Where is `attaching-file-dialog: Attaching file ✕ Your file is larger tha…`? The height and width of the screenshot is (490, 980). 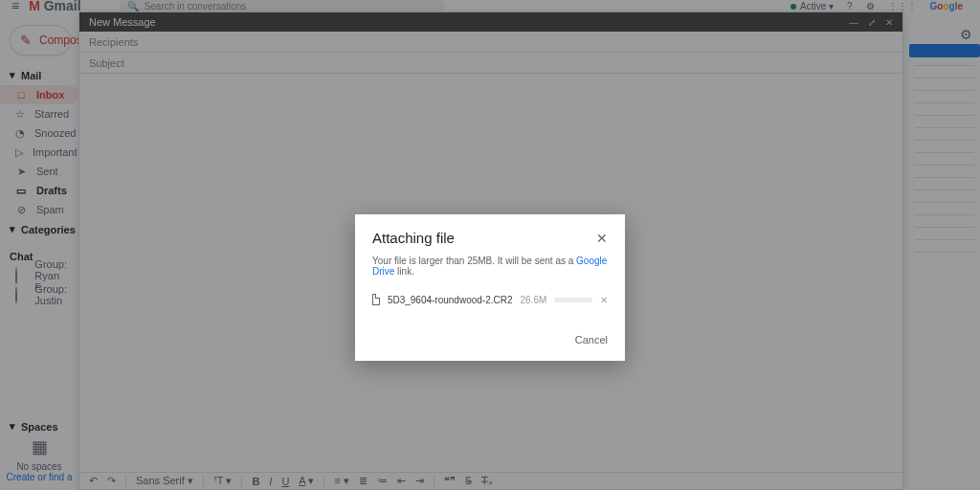
attaching-file-dialog: Attaching file ✕ Your file is larger tha… is located at coordinates (490, 287).